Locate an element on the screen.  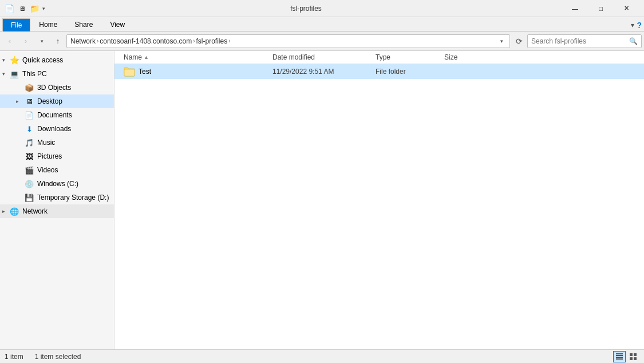
sidebar-item-temp-storage: 💾 Temporary Storage (D:) is located at coordinates (57, 198).